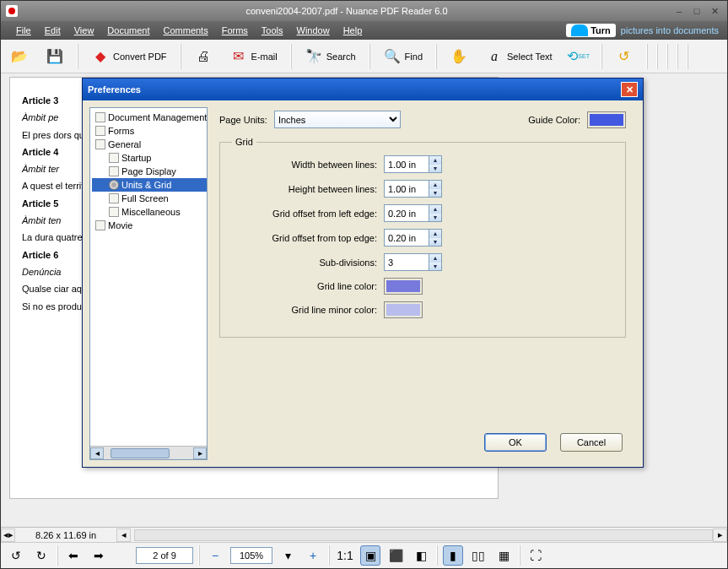 Image resolution: width=728 pixels, height=569 pixels. What do you see at coordinates (494, 57) in the screenshot?
I see `select-text-icon: a` at bounding box center [494, 57].